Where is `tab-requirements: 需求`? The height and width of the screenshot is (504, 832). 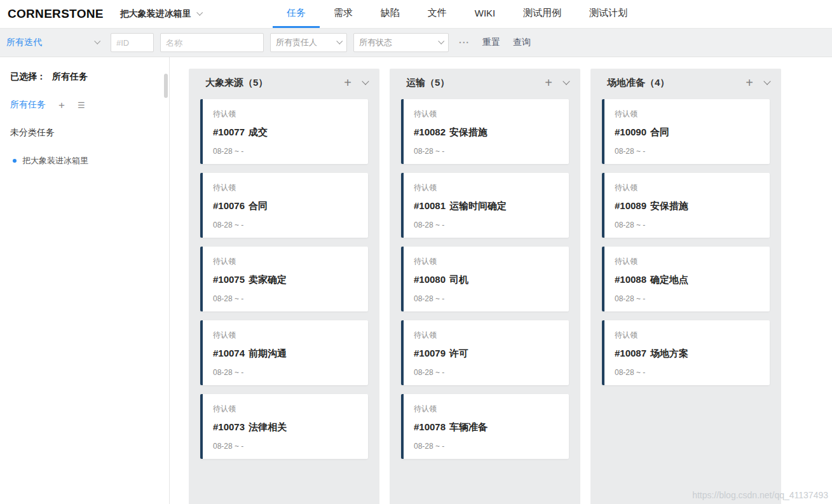 tab-requirements: 需求 is located at coordinates (343, 14).